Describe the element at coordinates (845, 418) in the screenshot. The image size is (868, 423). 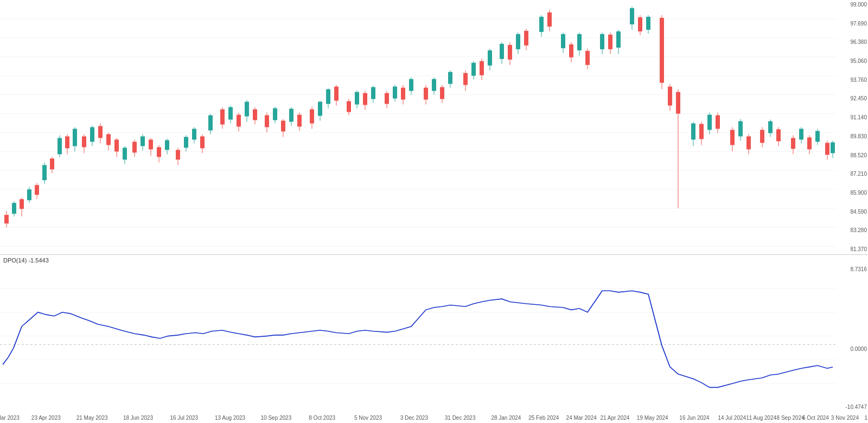
I see `x-label-21: 3 Nov 2024` at that location.